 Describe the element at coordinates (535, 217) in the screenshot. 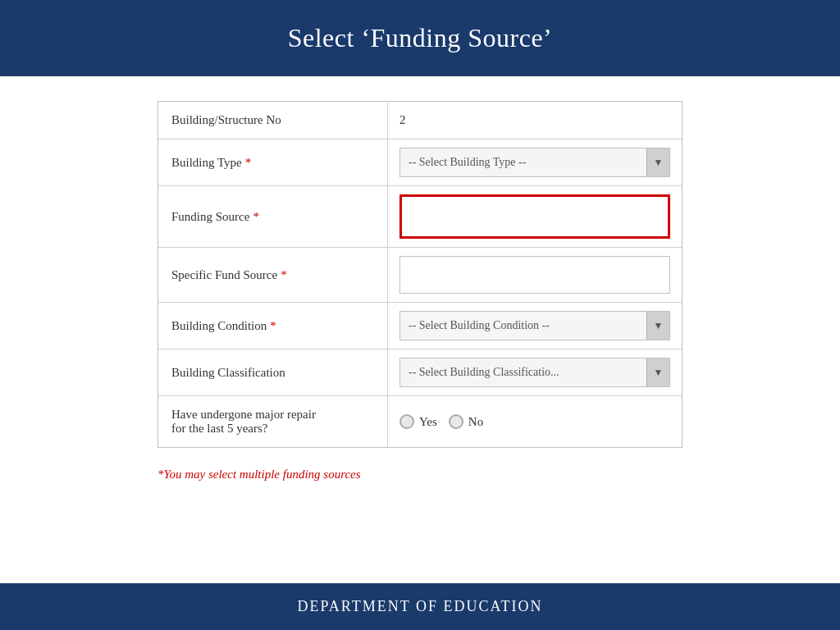

I see `funding-source-input` at that location.